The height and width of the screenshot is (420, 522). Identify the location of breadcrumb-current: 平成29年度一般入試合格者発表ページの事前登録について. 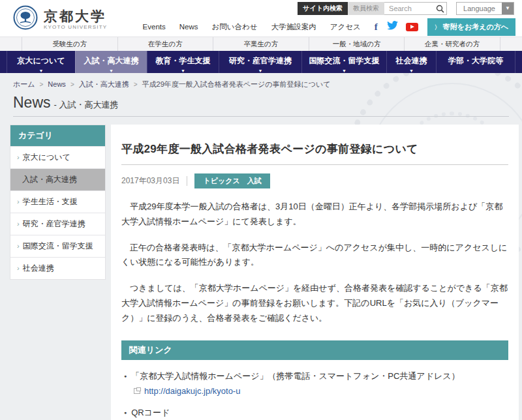
(236, 84).